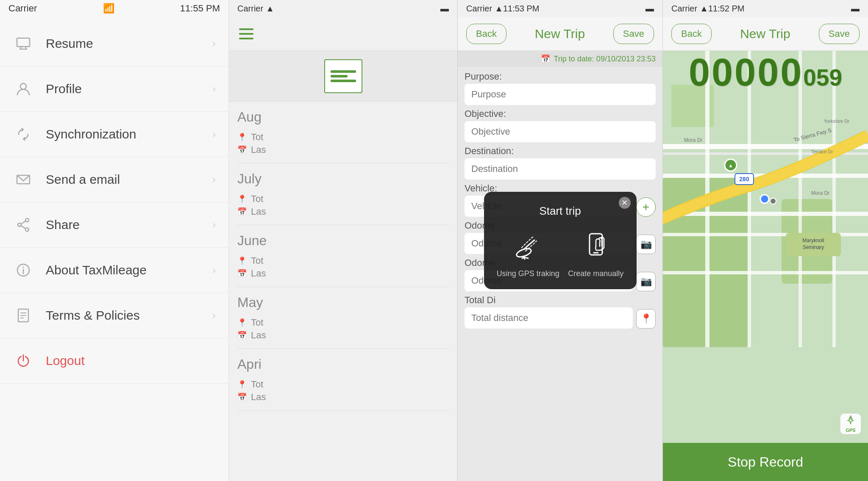  What do you see at coordinates (765, 462) in the screenshot?
I see `stop-record-label: Stop Record` at bounding box center [765, 462].